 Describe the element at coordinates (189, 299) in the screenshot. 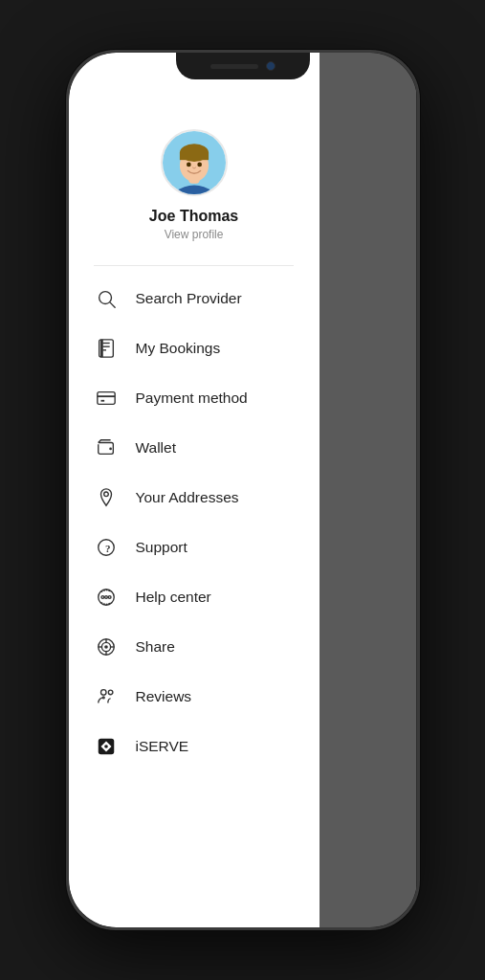

I see `search-provider-label: Search Provider` at that location.